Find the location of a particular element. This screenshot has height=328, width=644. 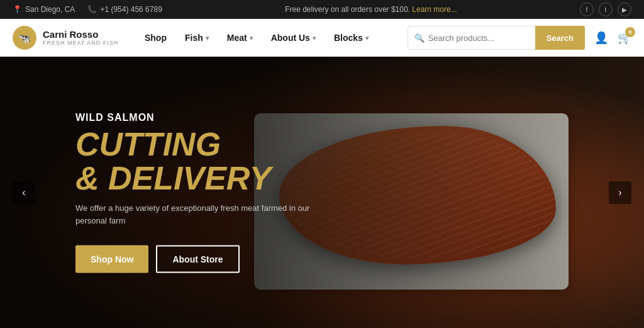

cart-button: 🛒 0 is located at coordinates (625, 38).